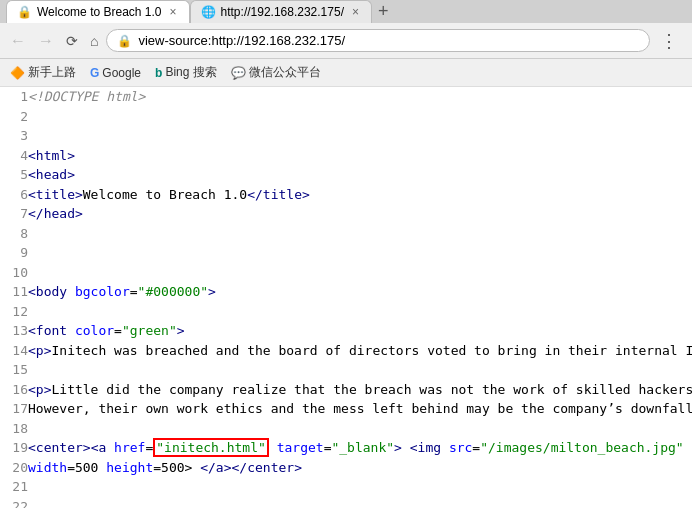 This screenshot has height=508, width=692. I want to click on back-button: ←, so click(18, 41).